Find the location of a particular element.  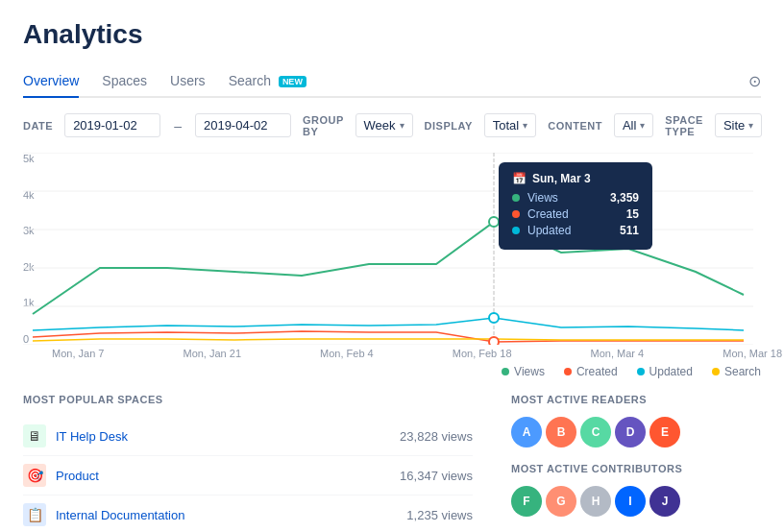

date-from-input is located at coordinates (112, 125).